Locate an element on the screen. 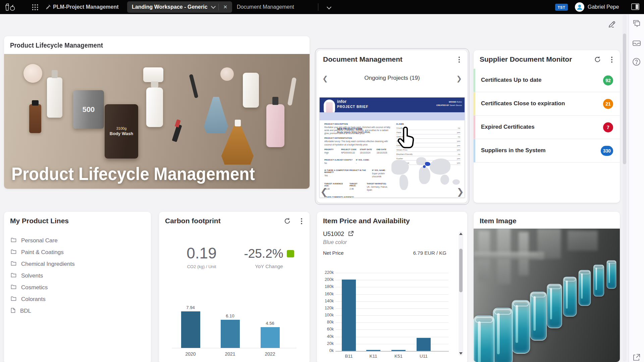  app-menu-grid-icon is located at coordinates (36, 7).